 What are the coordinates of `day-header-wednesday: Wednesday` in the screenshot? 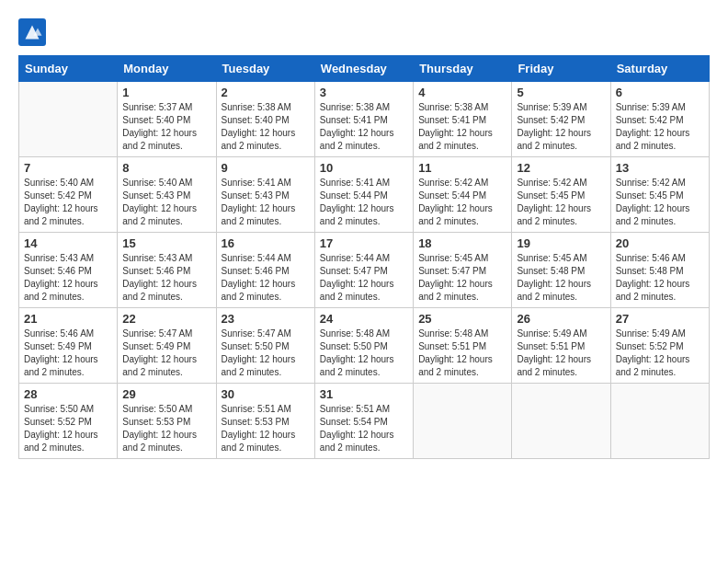 It's located at (364, 69).